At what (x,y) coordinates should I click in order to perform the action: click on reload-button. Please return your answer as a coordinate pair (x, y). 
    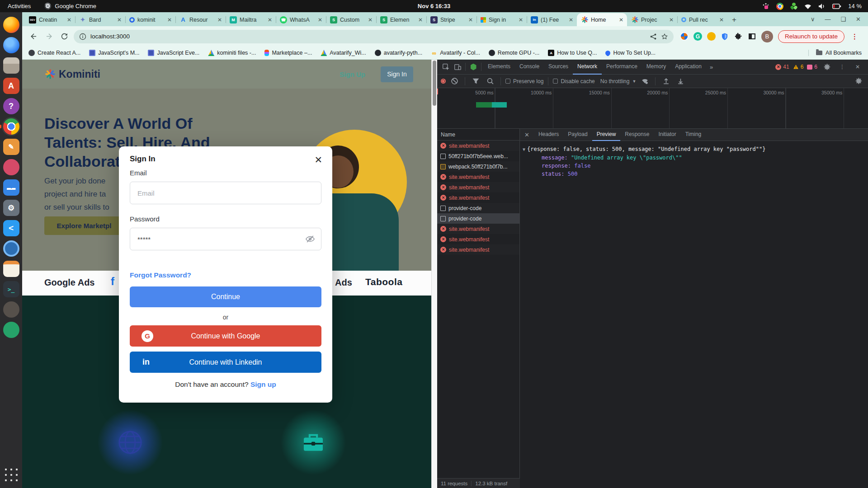
    Looking at the image, I should click on (64, 37).